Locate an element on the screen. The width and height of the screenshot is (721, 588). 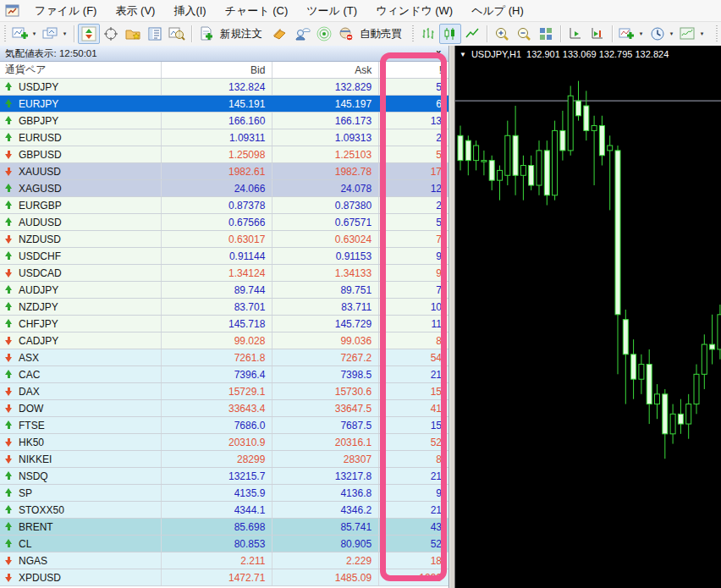
market-watch-row-stoxx50: STOXX504344.14346.221 is located at coordinates (224, 510).